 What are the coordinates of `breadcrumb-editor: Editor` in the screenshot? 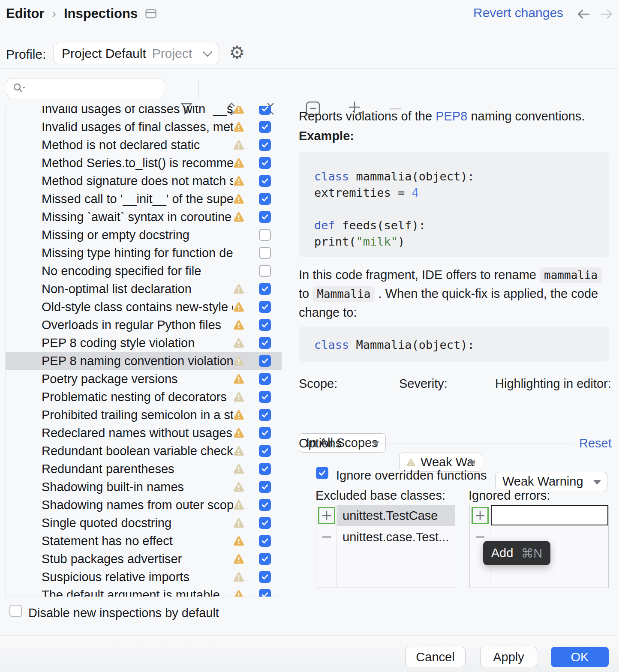 It's located at (25, 14).